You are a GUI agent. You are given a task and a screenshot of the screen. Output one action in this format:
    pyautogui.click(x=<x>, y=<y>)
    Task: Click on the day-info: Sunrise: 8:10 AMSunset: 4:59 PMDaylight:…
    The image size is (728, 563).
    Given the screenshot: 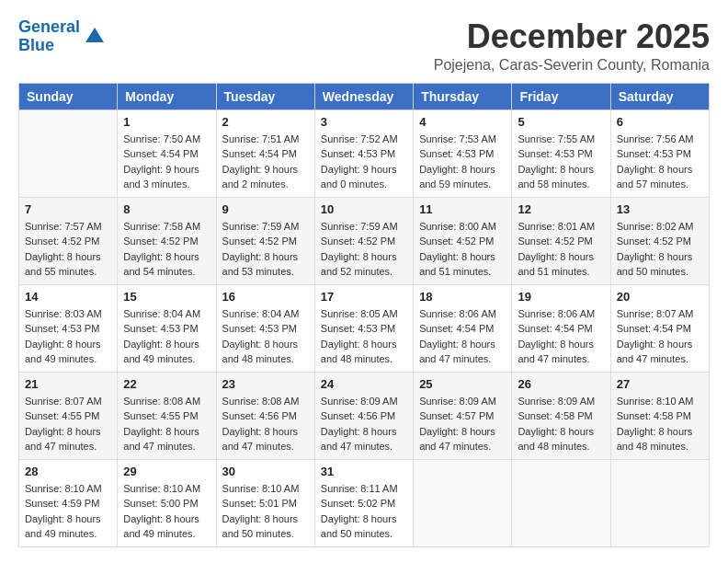 What is the action you would take?
    pyautogui.click(x=68, y=511)
    